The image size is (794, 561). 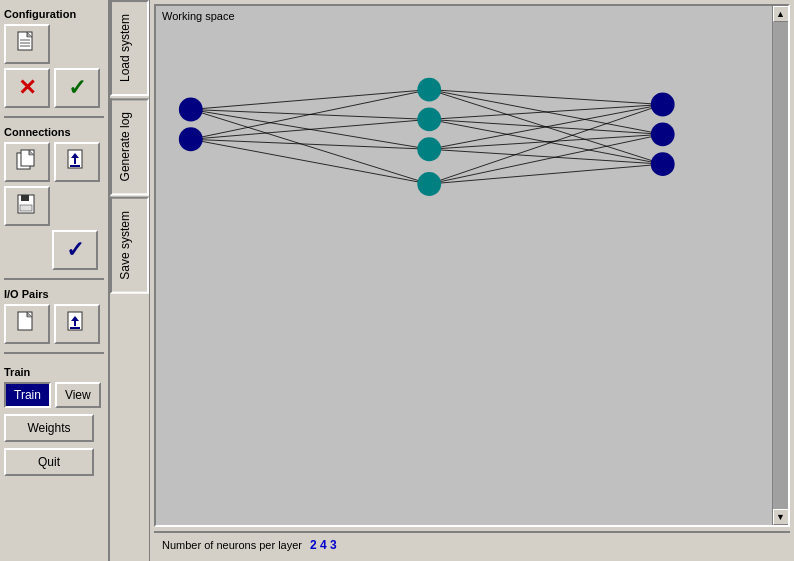 I want to click on vertical-scrollbar: ▲ ▼, so click(x=780, y=266).